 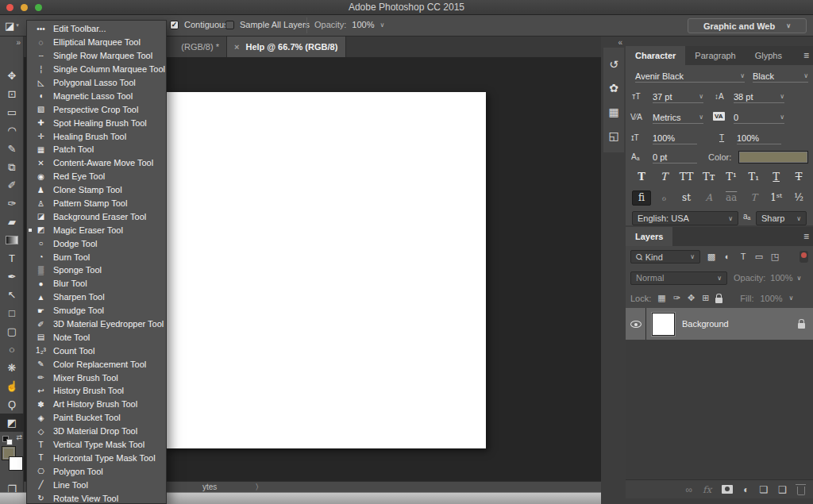 I want to click on filter-smart-objects-icon: ◳, so click(x=775, y=257).